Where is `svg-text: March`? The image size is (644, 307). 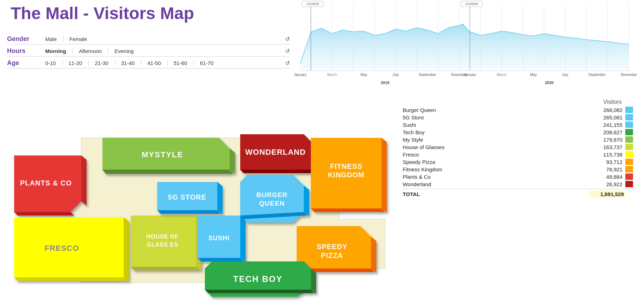
svg-text: March is located at coordinates (502, 75).